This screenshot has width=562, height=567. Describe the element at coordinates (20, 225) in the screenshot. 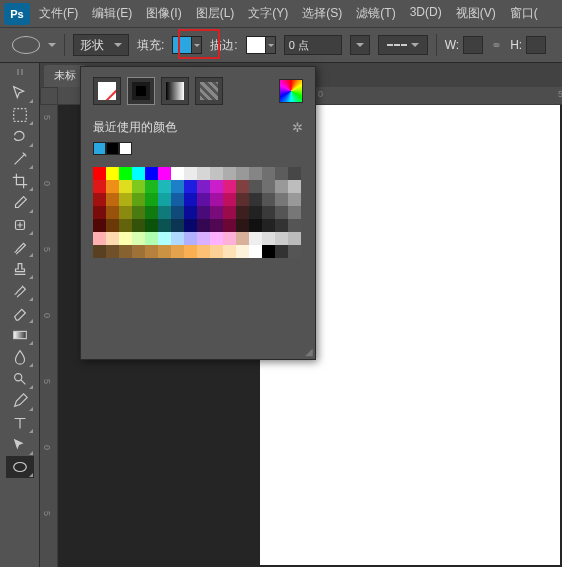

I see `heal-tool` at that location.